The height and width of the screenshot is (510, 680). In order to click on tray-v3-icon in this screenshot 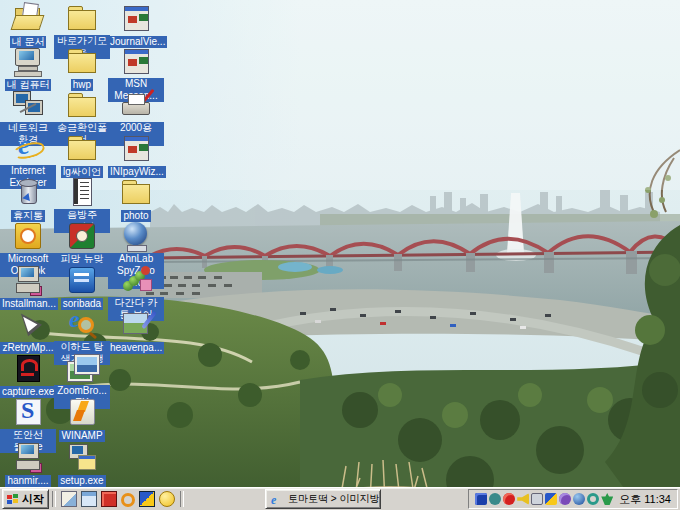, I will do `click(551, 499)`.